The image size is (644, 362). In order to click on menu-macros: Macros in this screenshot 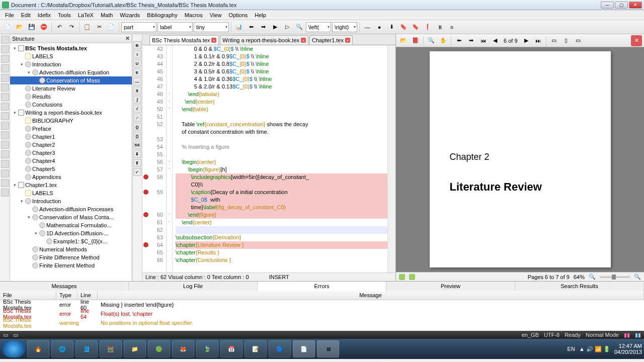, I will do `click(194, 15)`.